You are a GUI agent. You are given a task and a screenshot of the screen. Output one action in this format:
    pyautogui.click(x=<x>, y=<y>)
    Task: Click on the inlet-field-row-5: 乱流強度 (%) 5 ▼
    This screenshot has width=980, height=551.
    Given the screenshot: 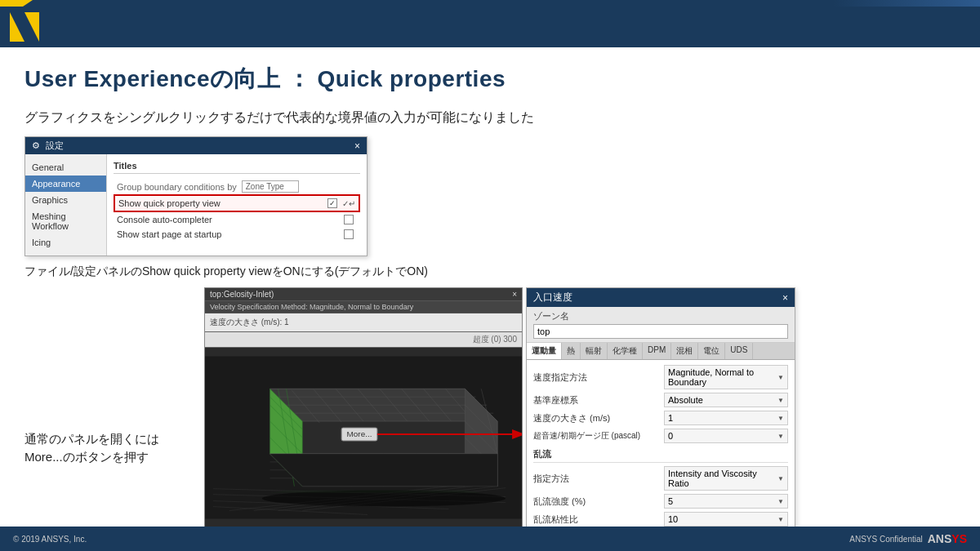 What is the action you would take?
    pyautogui.click(x=661, y=501)
    